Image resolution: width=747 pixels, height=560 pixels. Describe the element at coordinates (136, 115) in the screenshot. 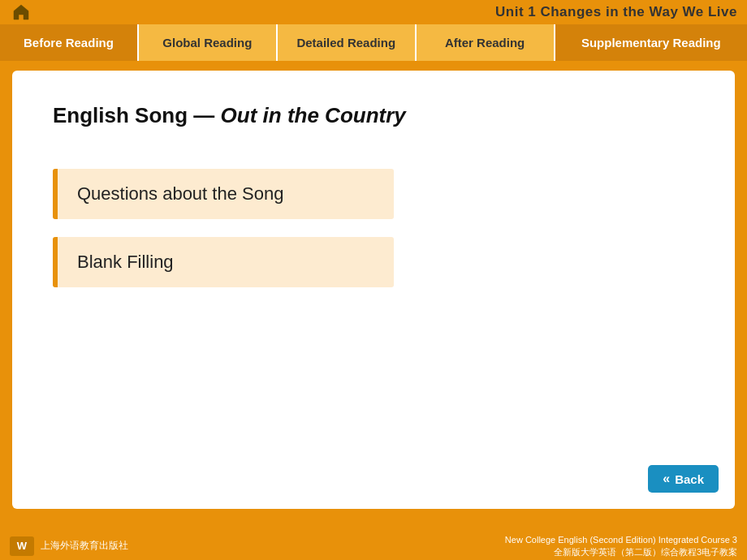

I see `heading-plain: English Song —` at that location.